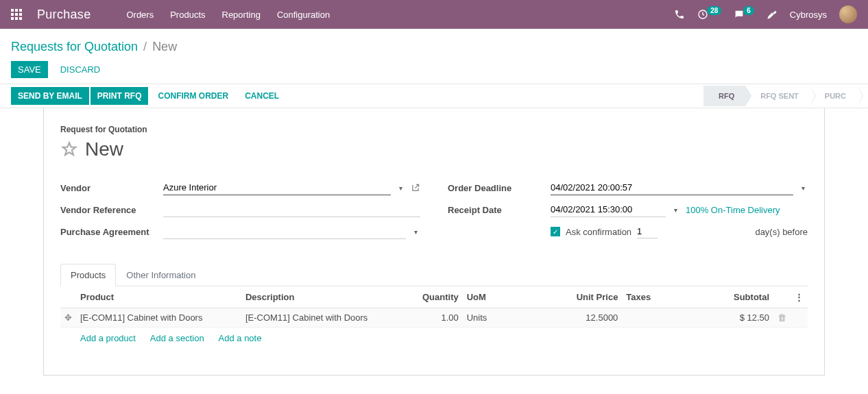 This screenshot has height=394, width=868. Describe the element at coordinates (848, 14) in the screenshot. I see `avatar` at that location.